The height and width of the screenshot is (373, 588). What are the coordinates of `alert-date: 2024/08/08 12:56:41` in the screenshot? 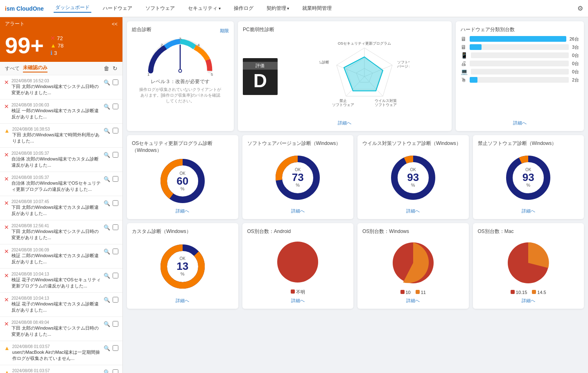 It's located at (57, 226).